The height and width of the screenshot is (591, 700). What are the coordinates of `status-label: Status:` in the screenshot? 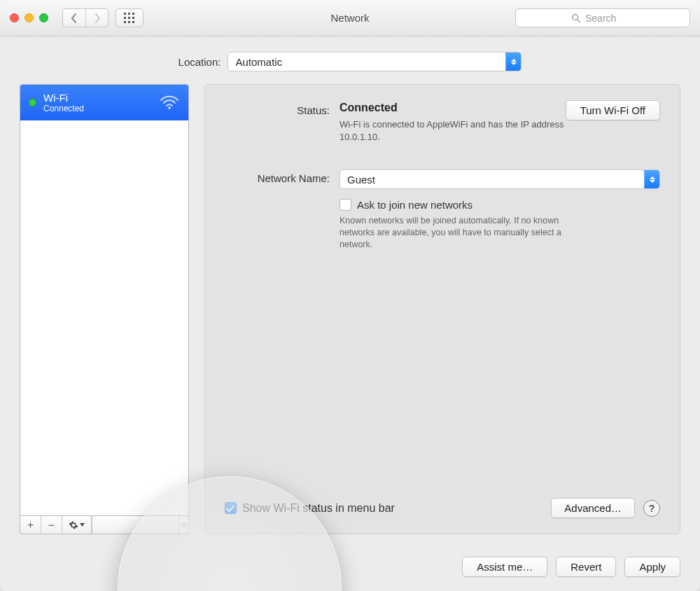 It's located at (277, 109).